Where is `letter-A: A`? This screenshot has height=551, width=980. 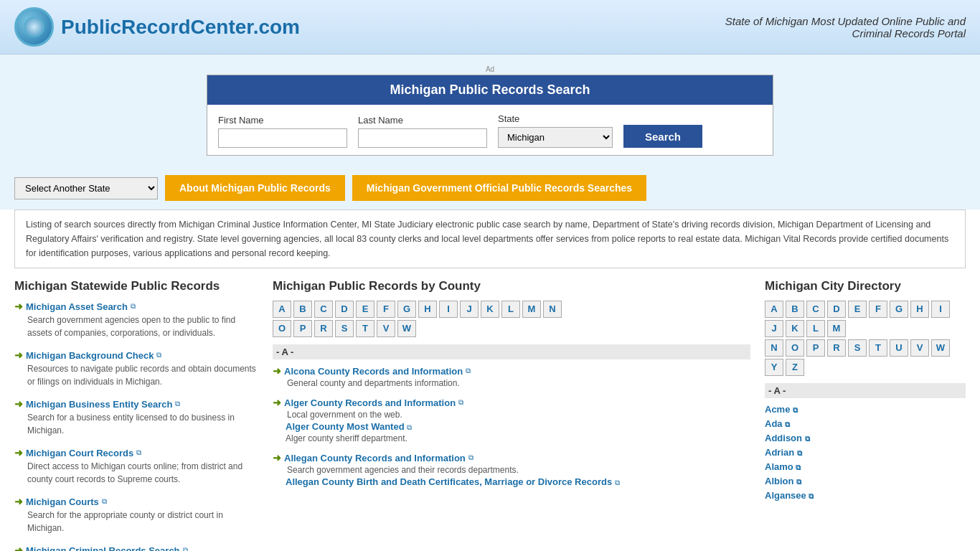 letter-A: A is located at coordinates (282, 309).